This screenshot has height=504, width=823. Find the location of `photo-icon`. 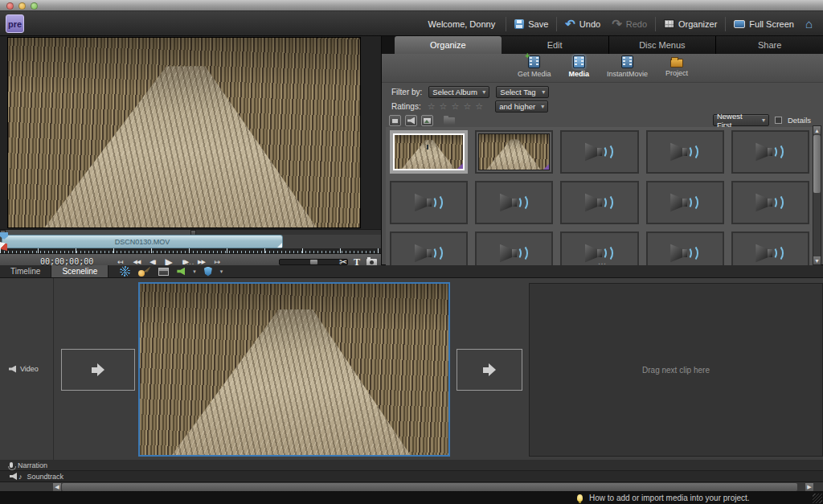

photo-icon is located at coordinates (428, 121).